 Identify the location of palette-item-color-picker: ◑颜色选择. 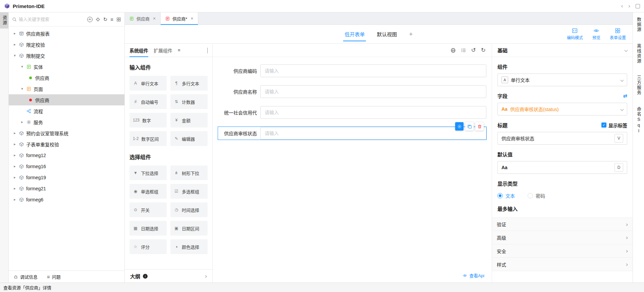
(189, 247).